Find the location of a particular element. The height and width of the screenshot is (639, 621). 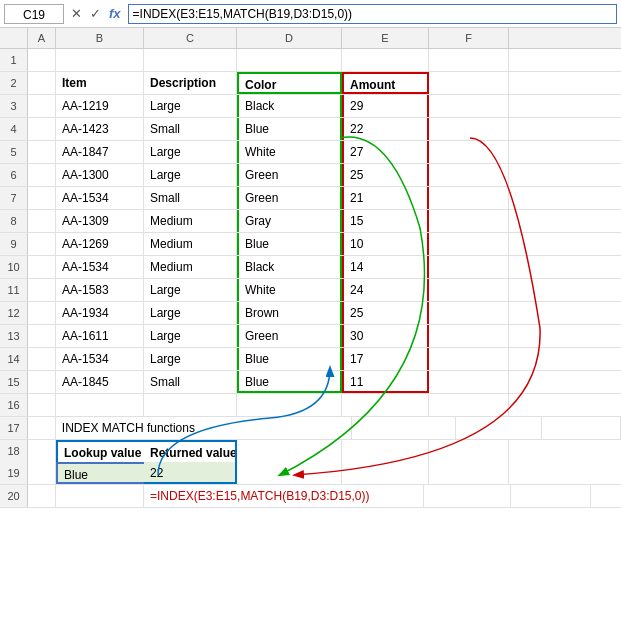

cell-d5: White is located at coordinates (290, 152).